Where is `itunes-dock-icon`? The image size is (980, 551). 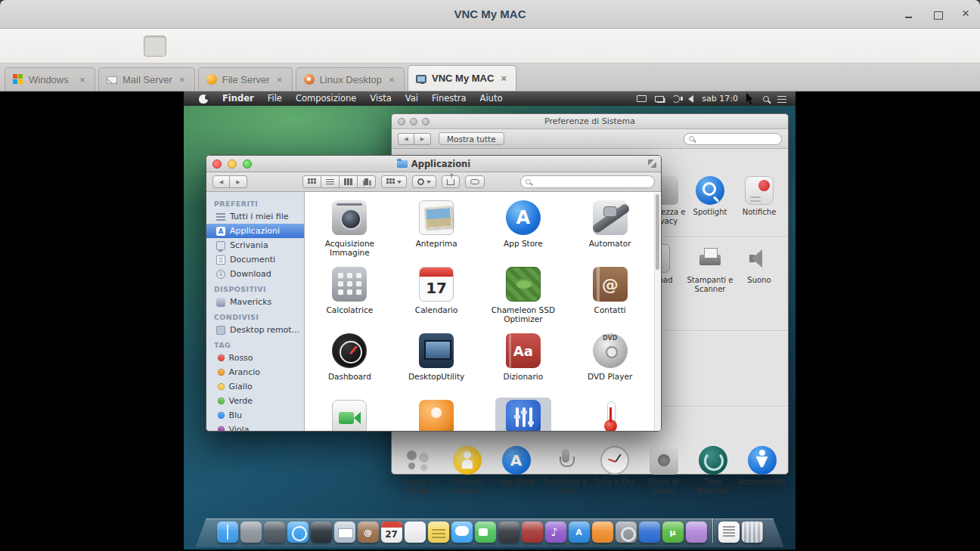
itunes-dock-icon is located at coordinates (556, 532).